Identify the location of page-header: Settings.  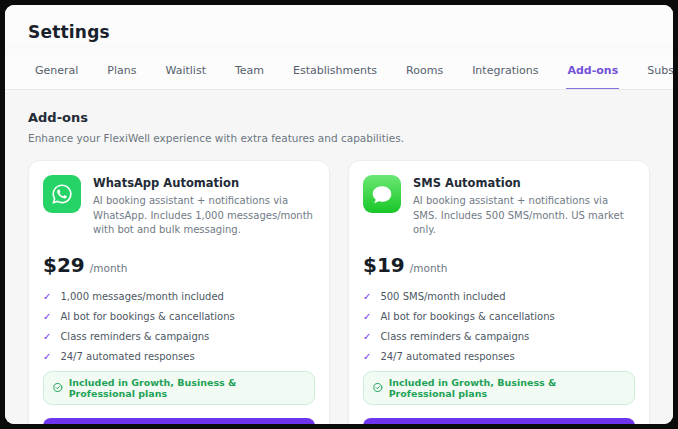
(339, 24).